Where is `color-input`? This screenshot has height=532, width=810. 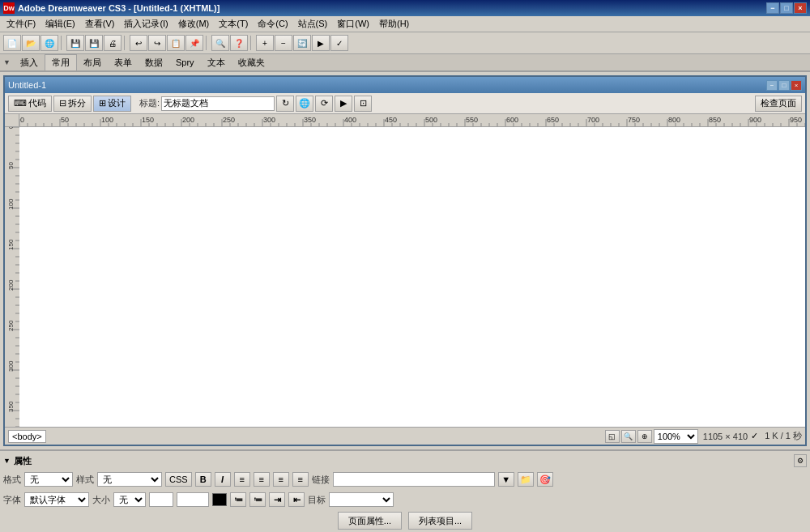 color-input is located at coordinates (193, 500).